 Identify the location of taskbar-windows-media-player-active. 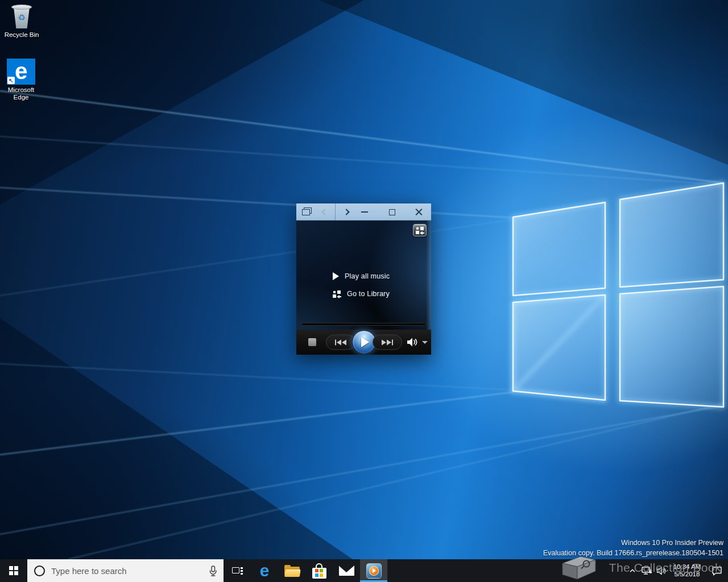
(374, 571).